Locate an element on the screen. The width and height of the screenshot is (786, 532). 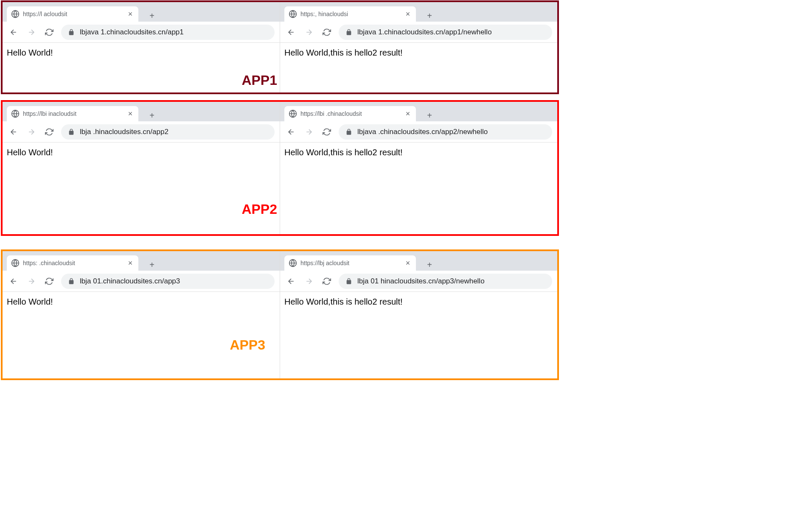
url-text: lbja .hinacloudsites.cn/app2 is located at coordinates (174, 132).